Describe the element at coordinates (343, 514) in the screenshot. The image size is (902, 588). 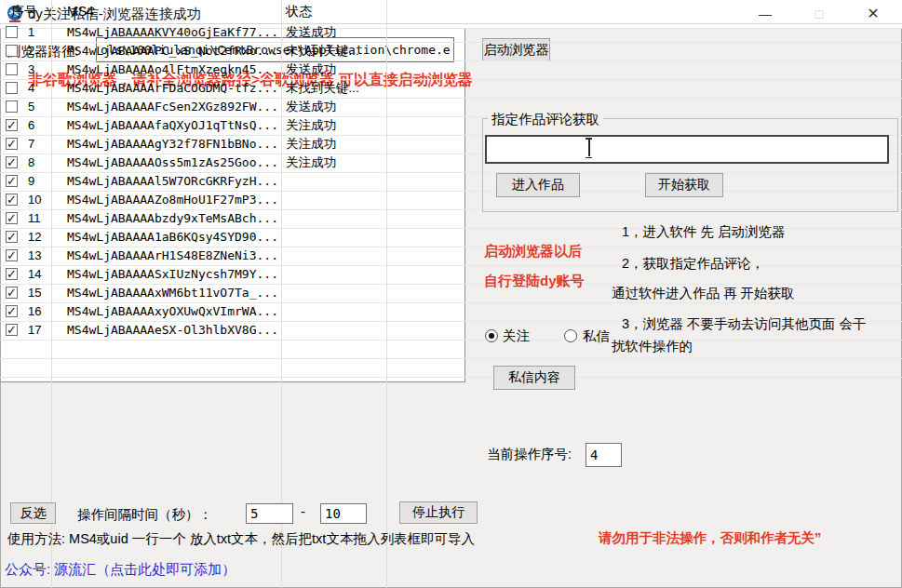
I see `interval-max-input` at that location.